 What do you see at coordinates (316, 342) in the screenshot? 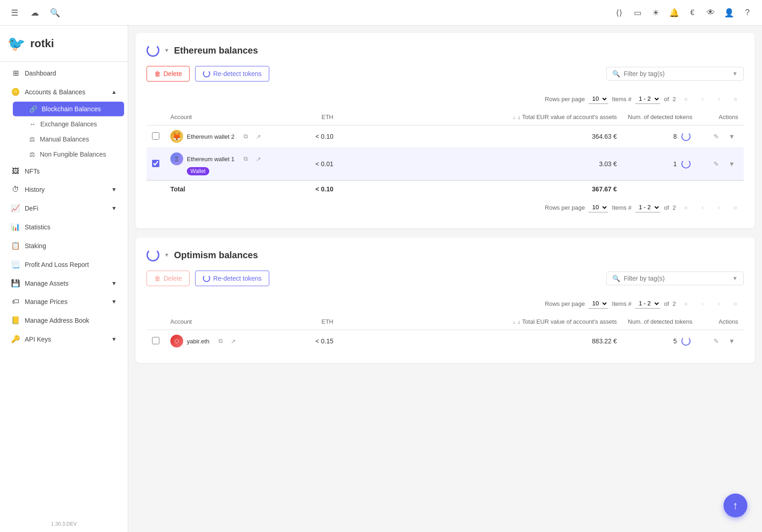
I see `td-eth: < 0.15` at bounding box center [316, 342].